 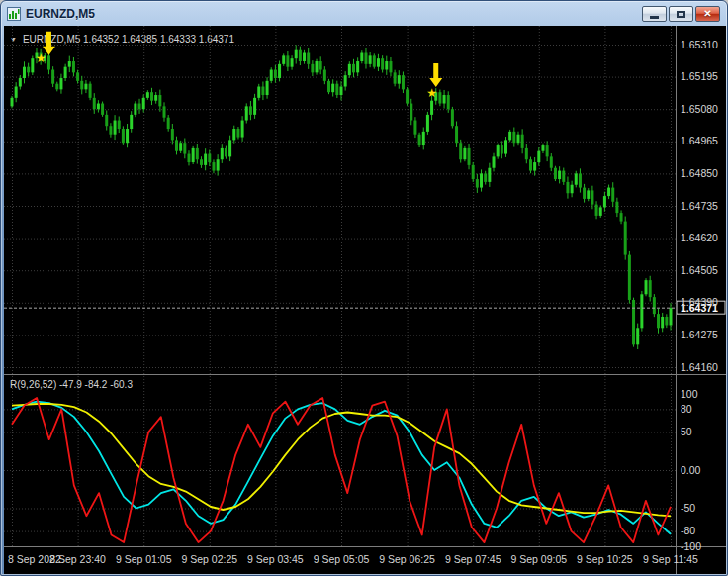 I want to click on price-axis-label: 1.64390, so click(x=699, y=302).